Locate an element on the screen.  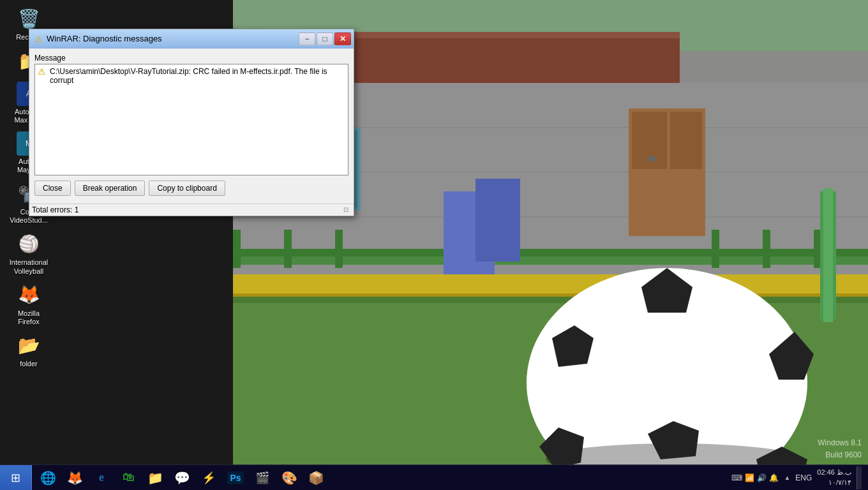
taskbar-firefox-icon: 🦊 is located at coordinates (75, 478).